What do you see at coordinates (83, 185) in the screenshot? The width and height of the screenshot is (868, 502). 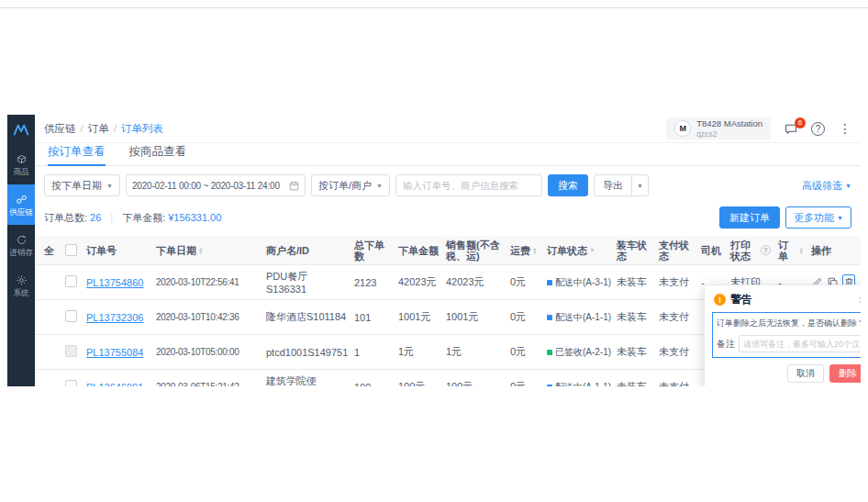 I see `date-type-select: 按下单日期 ▼` at bounding box center [83, 185].